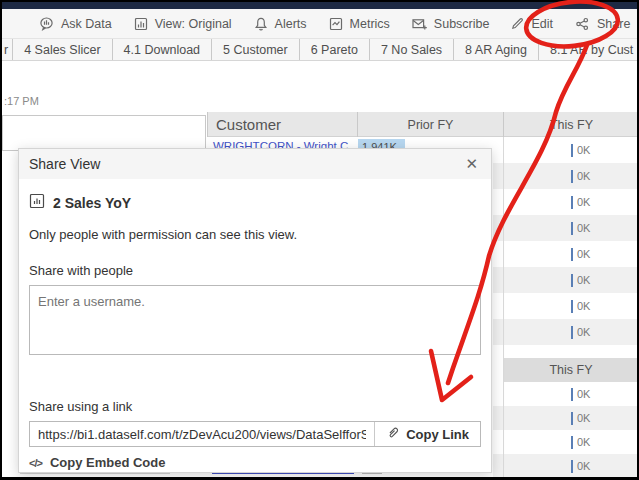 This screenshot has width=639, height=480. What do you see at coordinates (570, 370) in the screenshot?
I see `section2-header-this-fy: This FY` at bounding box center [570, 370].